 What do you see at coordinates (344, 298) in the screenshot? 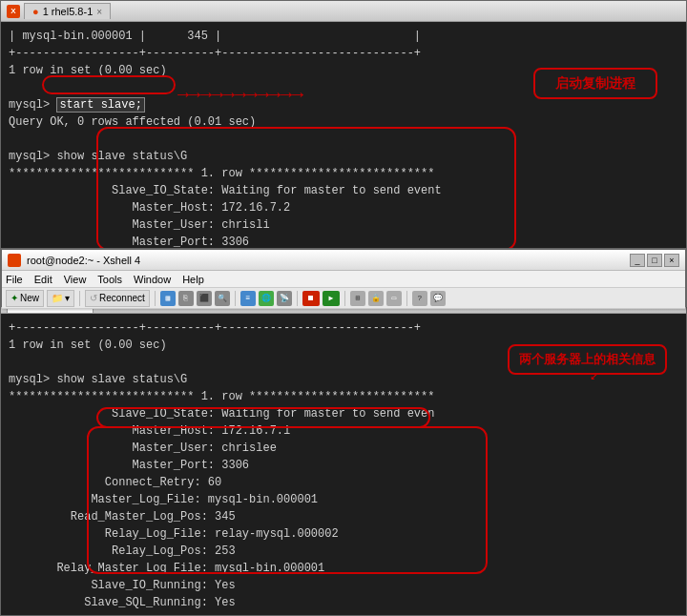
I see `toolbar: ✦ New 📁▾ ↺ Reconnect ▦ ⎘ ⬛ 🔍 ≡ 🌐 📡 ⏹ ▶ ⊞…` at bounding box center [344, 298].